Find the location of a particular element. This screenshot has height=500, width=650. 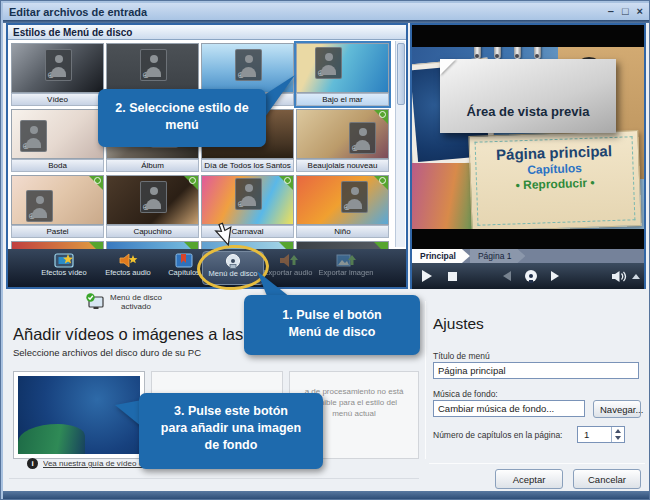

previous-page-button is located at coordinates (507, 276).